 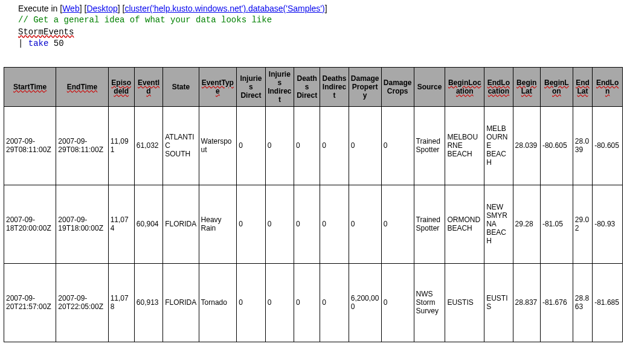 What do you see at coordinates (465, 145) in the screenshot?
I see `cell-beginlocation: MELBOURNE BEACH` at bounding box center [465, 145].